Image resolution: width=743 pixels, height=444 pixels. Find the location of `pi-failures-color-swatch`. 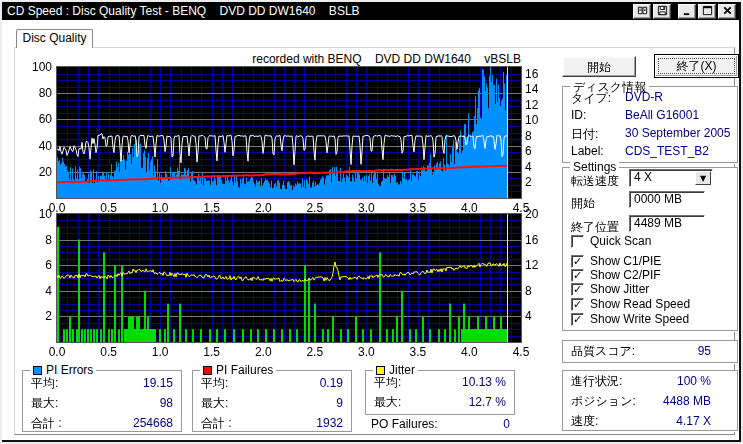

pi-failures-color-swatch is located at coordinates (208, 370).